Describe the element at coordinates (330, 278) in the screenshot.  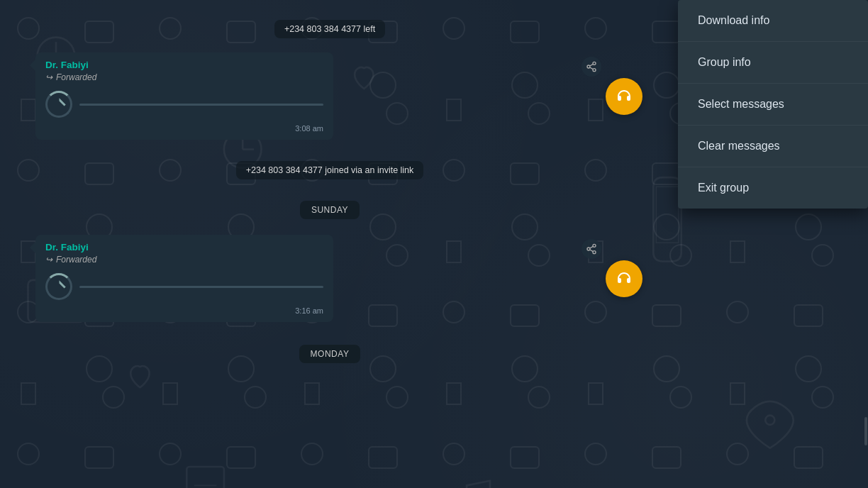
I see `message-container-2: Dr. Fabiyi ↪ Forwarded 3:16 am` at that location.